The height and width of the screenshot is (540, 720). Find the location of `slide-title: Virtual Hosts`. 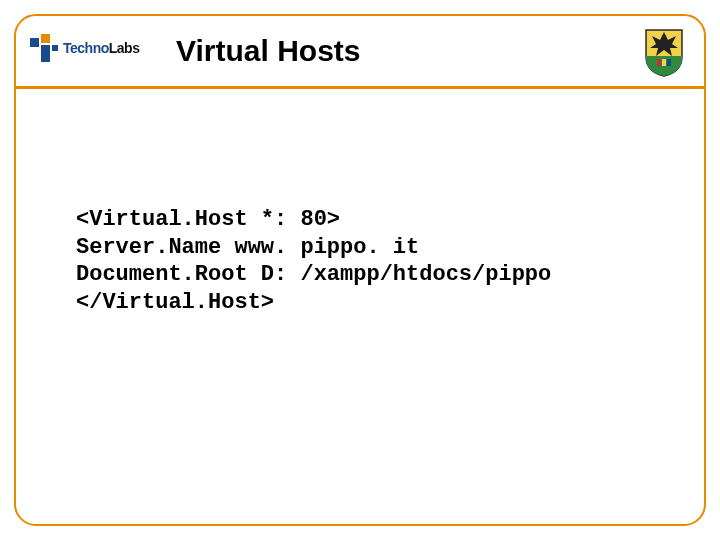

slide-title: Virtual Hosts is located at coordinates (268, 51).